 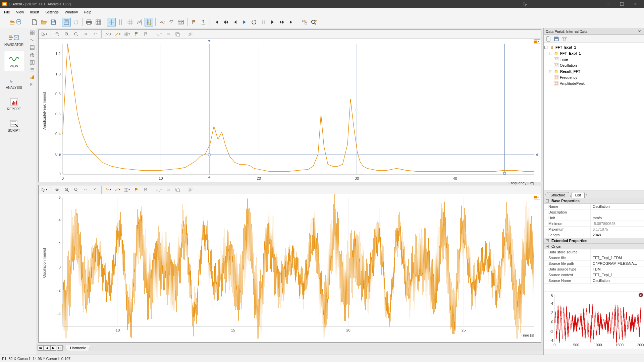 I want to click on c2-legend-icon: ▭, so click(x=168, y=190).